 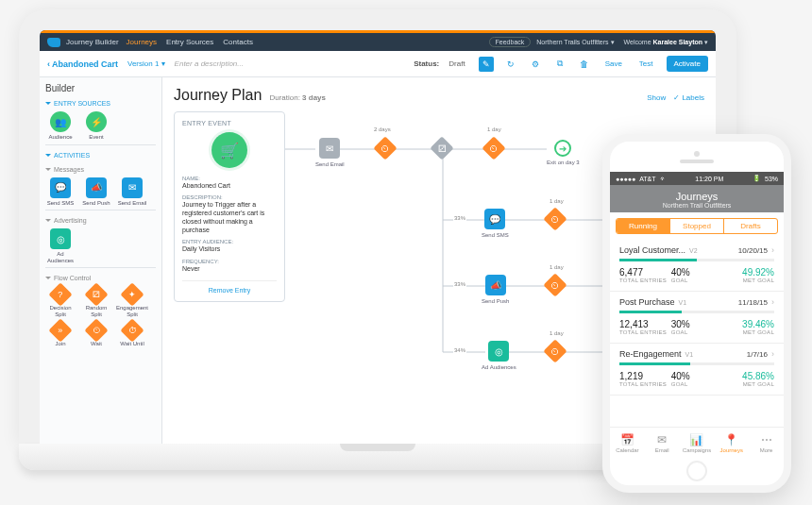 I want to click on mail-icon: ✉, so click(x=662, y=440).